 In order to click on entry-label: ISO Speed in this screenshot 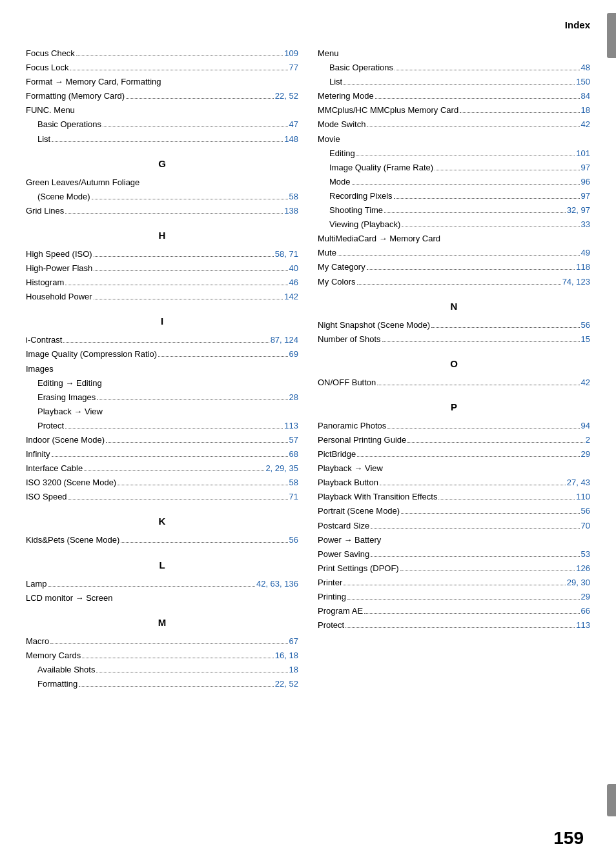, I will do `click(46, 497)`.